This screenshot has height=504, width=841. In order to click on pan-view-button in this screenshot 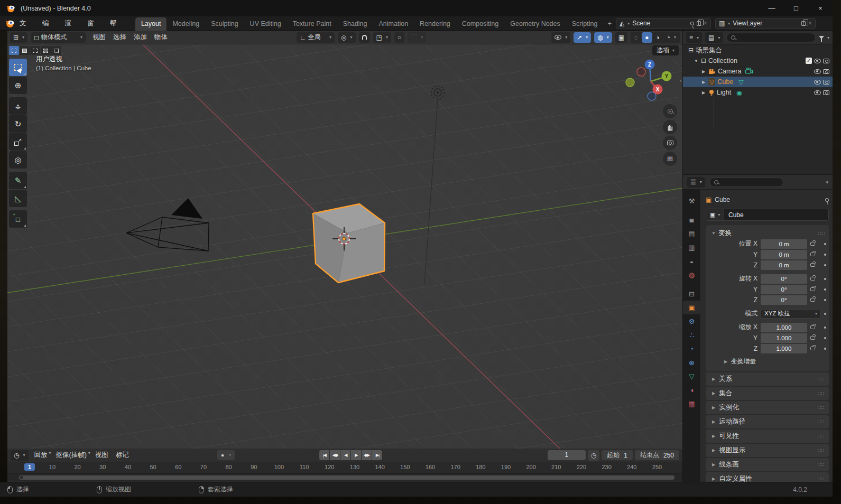, I will do `click(670, 127)`.